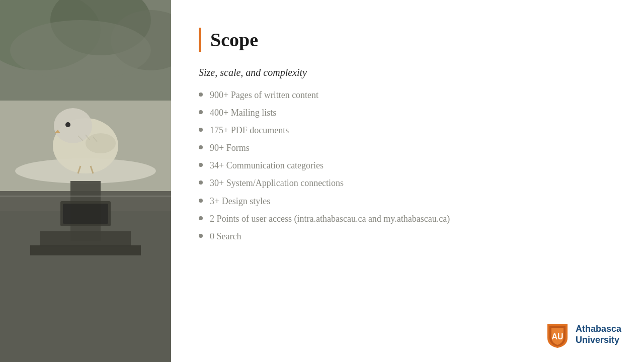 The width and height of the screenshot is (644, 362). What do you see at coordinates (412, 201) in the screenshot?
I see `bullet-text: 3+ Design styles` at bounding box center [412, 201].